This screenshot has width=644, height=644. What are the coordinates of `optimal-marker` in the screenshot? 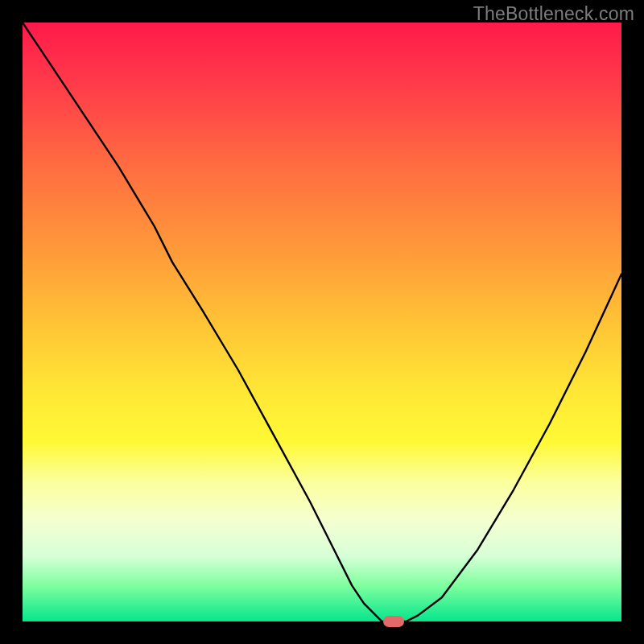 It's located at (394, 621).